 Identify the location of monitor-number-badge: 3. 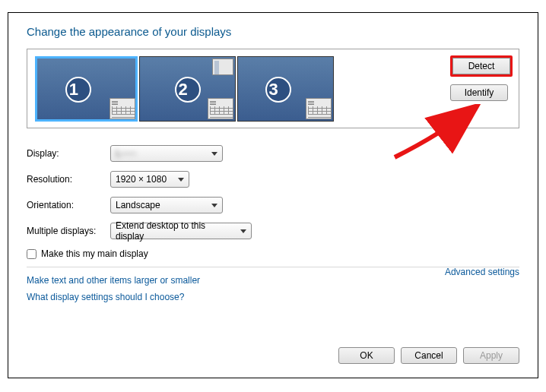
(278, 90).